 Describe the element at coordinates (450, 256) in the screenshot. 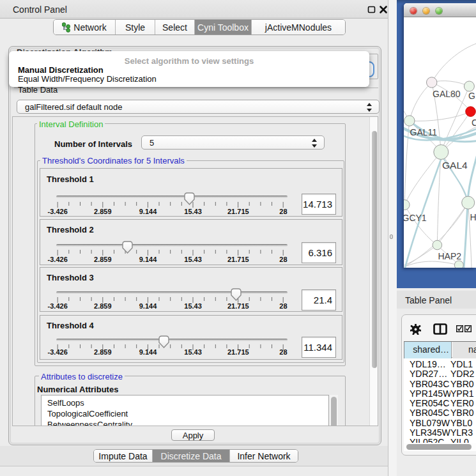

I see `svg-text: HAP2` at that location.